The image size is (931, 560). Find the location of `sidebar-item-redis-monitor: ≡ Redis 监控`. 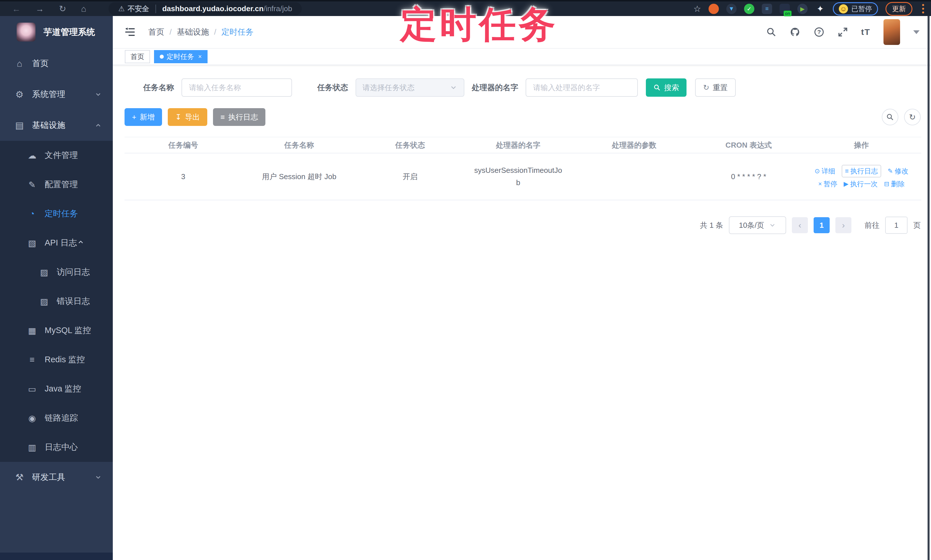

sidebar-item-redis-monitor: ≡ Redis 监控 is located at coordinates (57, 360).